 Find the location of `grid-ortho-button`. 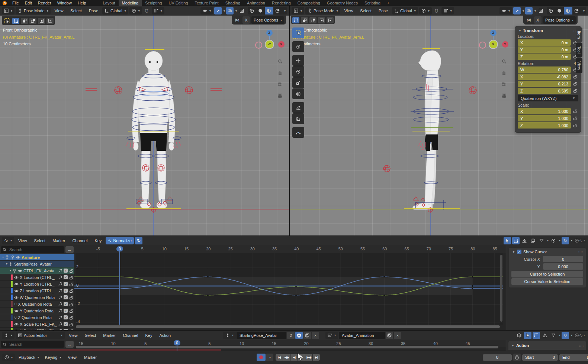

grid-ortho-button is located at coordinates (504, 96).